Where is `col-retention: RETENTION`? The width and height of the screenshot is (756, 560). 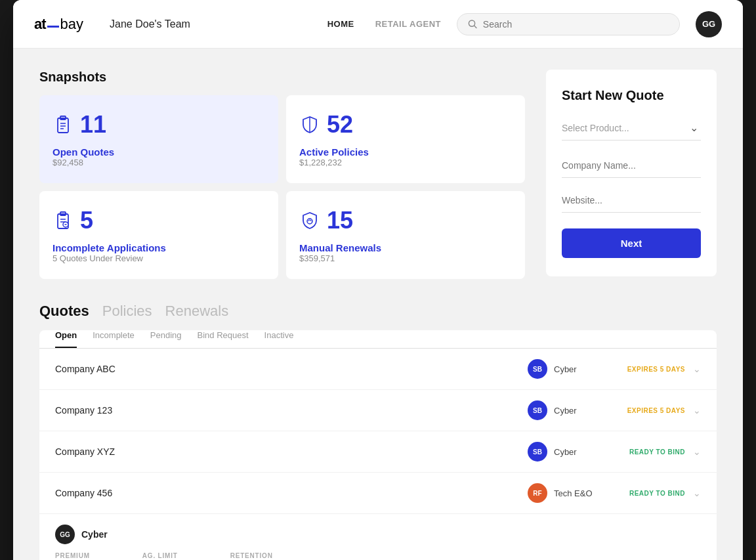 col-retention: RETENTION is located at coordinates (252, 555).